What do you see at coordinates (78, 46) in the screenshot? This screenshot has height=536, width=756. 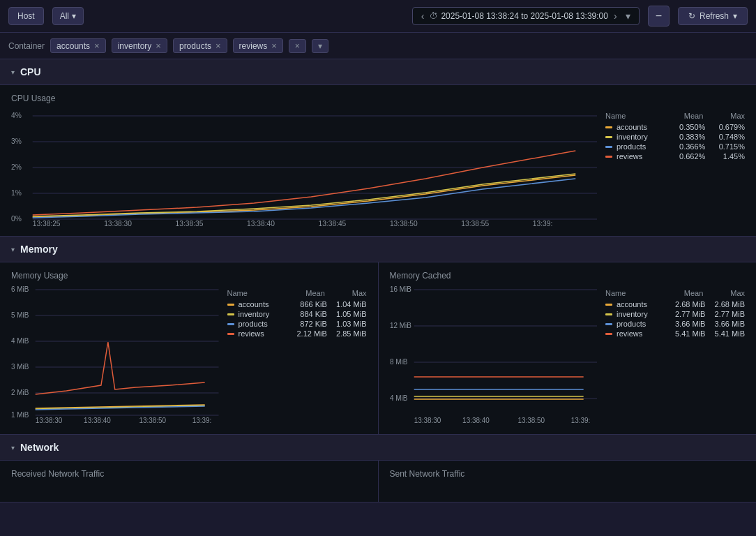 I see `filter-tag-accounts: accounts ×` at bounding box center [78, 46].